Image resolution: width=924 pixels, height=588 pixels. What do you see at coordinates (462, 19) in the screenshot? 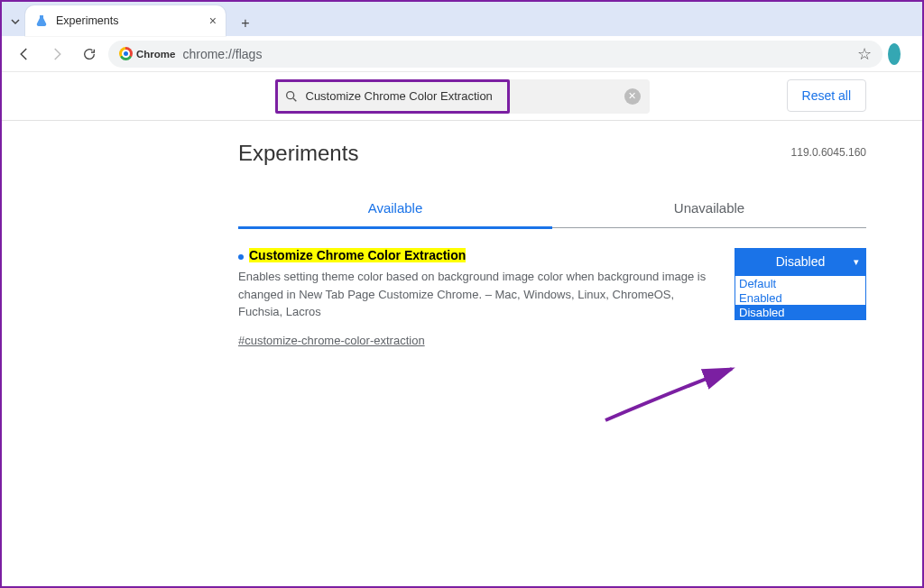
I see `browser-tab-strip: Experiments × +` at bounding box center [462, 19].